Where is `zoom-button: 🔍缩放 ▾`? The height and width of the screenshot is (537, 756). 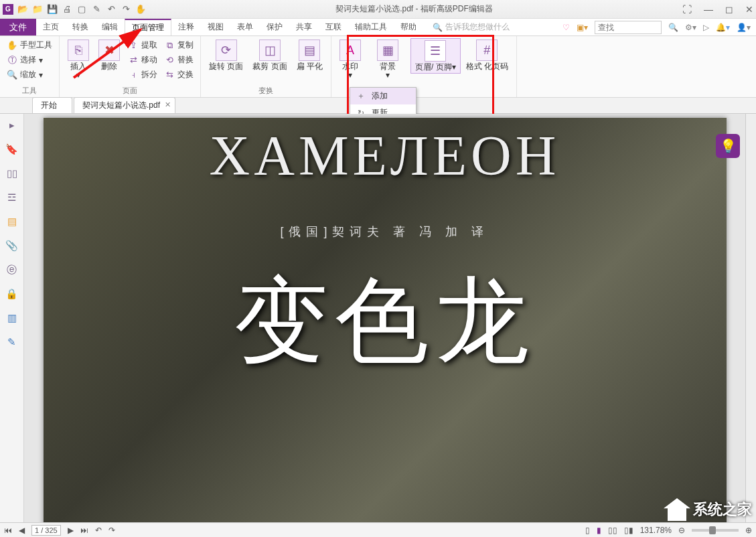
zoom-button: 🔍缩放 ▾ is located at coordinates (29, 75).